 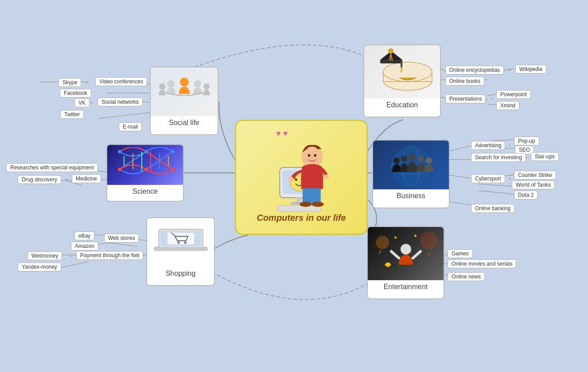 What do you see at coordinates (402, 72) in the screenshot?
I see `education-svg` at bounding box center [402, 72].